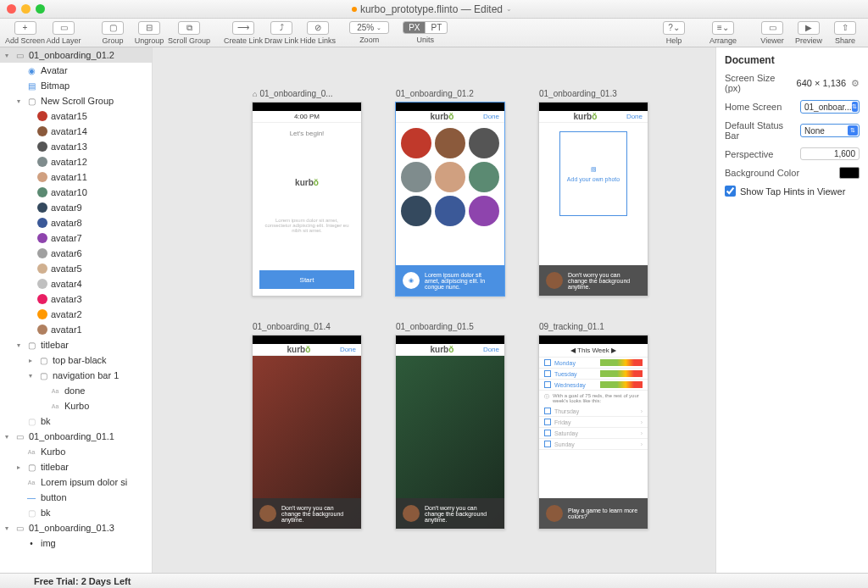  What do you see at coordinates (281, 33) in the screenshot?
I see `draw-link-button: ⤴Draw Link` at bounding box center [281, 33].